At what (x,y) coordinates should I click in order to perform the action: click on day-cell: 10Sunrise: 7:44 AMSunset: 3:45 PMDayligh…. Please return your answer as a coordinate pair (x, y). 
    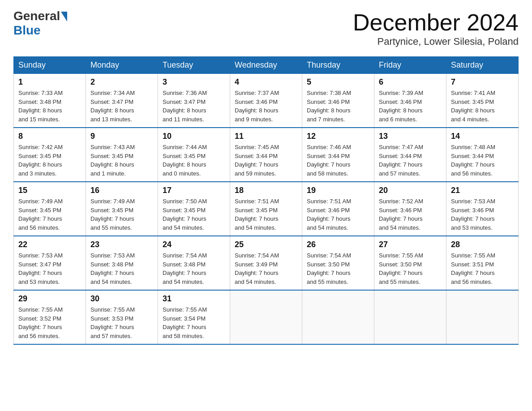
    Looking at the image, I should click on (194, 155).